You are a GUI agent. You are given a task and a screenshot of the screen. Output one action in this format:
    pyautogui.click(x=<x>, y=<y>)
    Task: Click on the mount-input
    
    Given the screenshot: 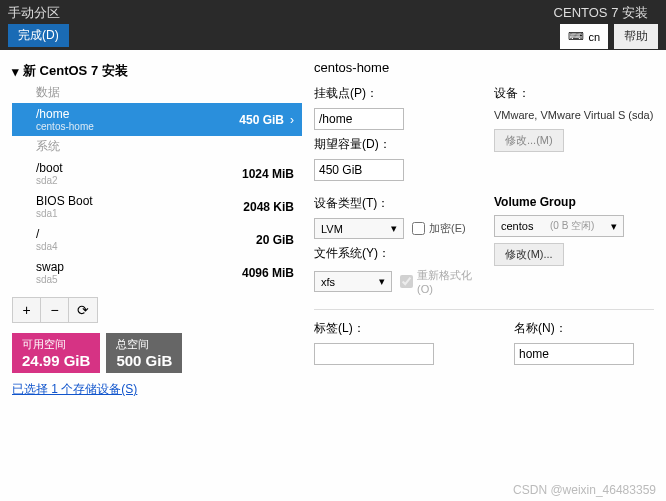 What is the action you would take?
    pyautogui.click(x=359, y=119)
    